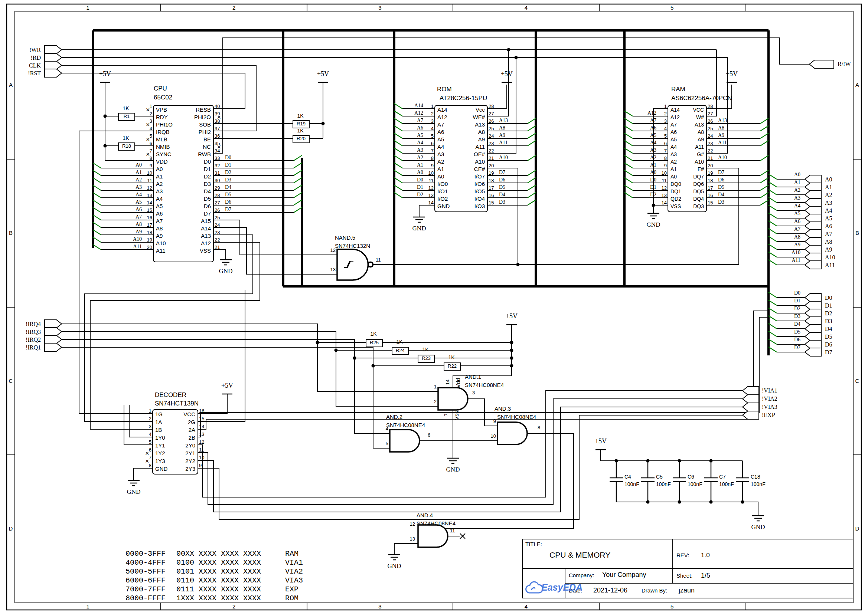 The height and width of the screenshot is (614, 868). I want to click on ram-chip: RAM AS6C62256A-70PCN 1 A14 A12 2 A12 A7 …, so click(687, 159).